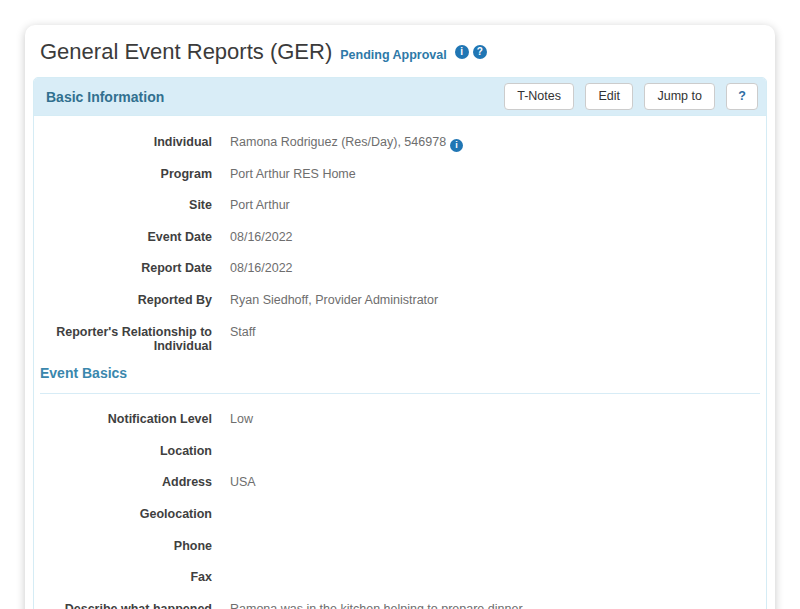 The width and height of the screenshot is (800, 609). Describe the element at coordinates (400, 605) in the screenshot. I see `field-row: Describe what happened before the event …` at that location.